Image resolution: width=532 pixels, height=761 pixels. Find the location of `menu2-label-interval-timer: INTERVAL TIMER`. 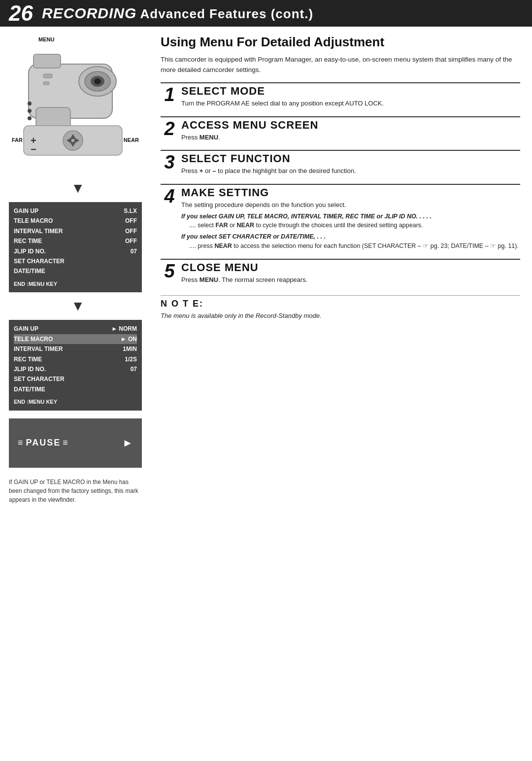

menu2-label-interval-timer: INTERVAL TIMER is located at coordinates (38, 349).